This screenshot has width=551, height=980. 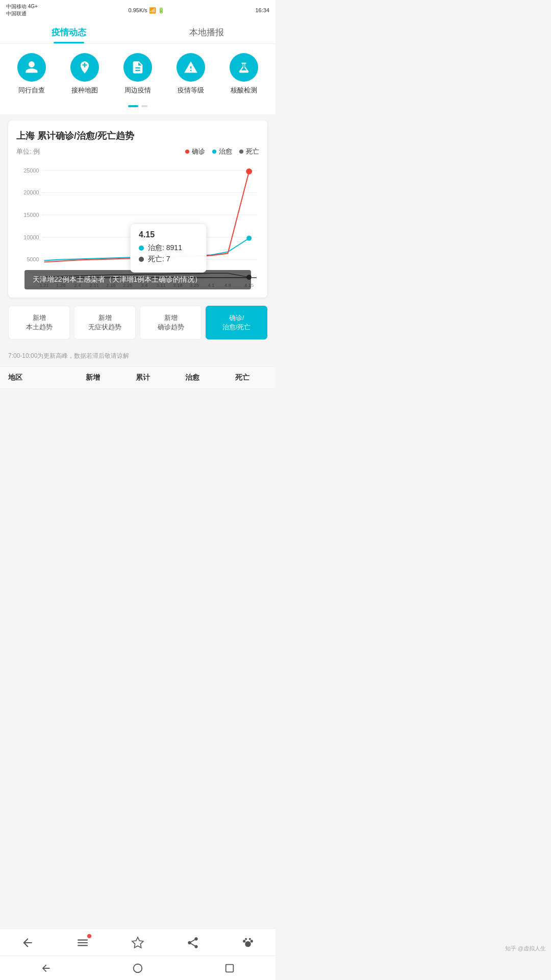 I want to click on tooltip-recovered-row: 治愈: 8911, so click(x=168, y=248).